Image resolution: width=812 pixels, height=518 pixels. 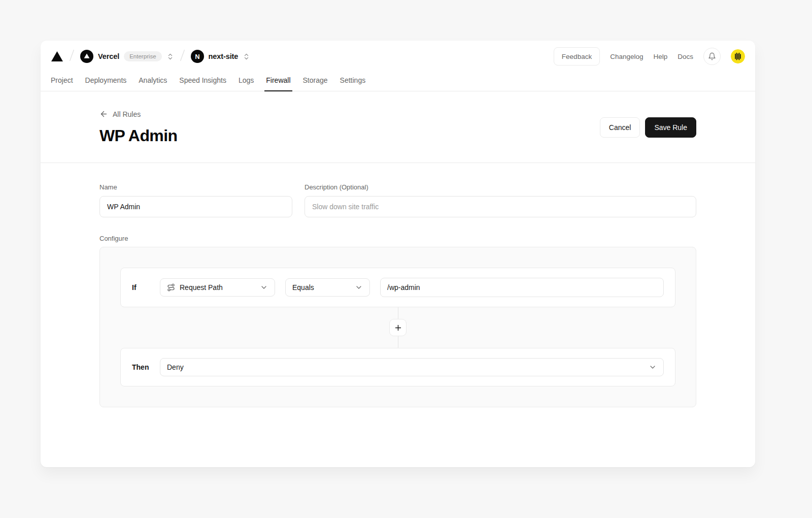 I want to click on vercel-logo-icon, so click(x=57, y=56).